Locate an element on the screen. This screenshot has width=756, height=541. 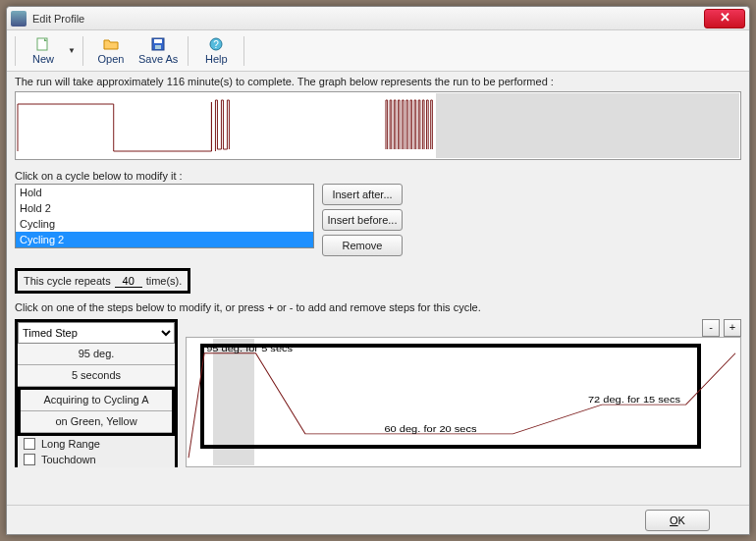
cycle-buttons: Insert after... Insert before... Remove is located at coordinates (362, 220).